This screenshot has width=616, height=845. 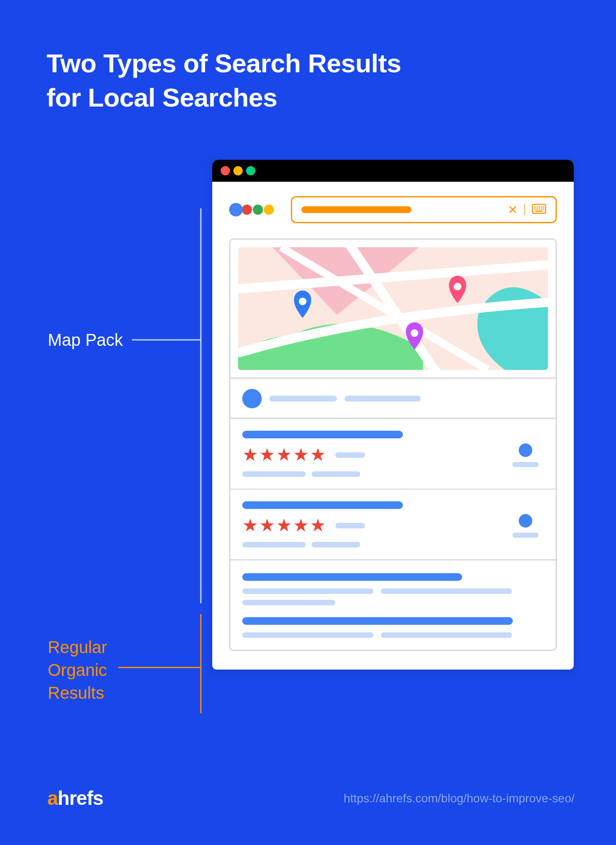 I want to click on organic-results-label: Regular Organic Results, so click(x=77, y=670).